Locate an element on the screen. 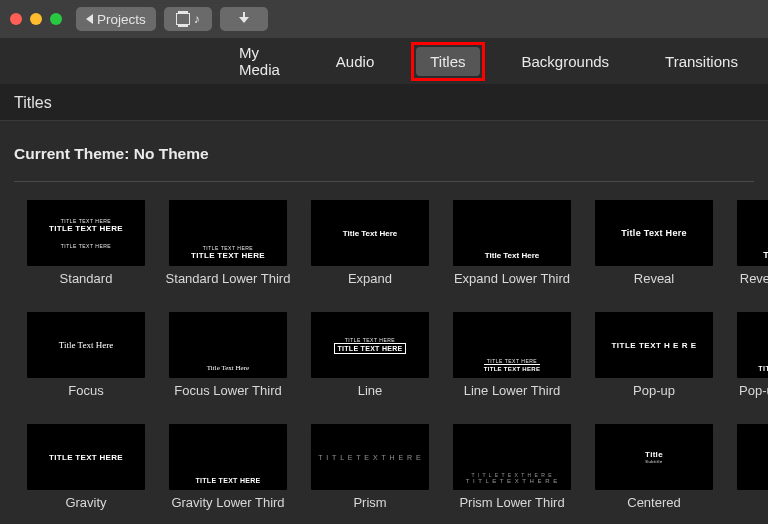  tile-thumb: Title is located at coordinates (752, 457).